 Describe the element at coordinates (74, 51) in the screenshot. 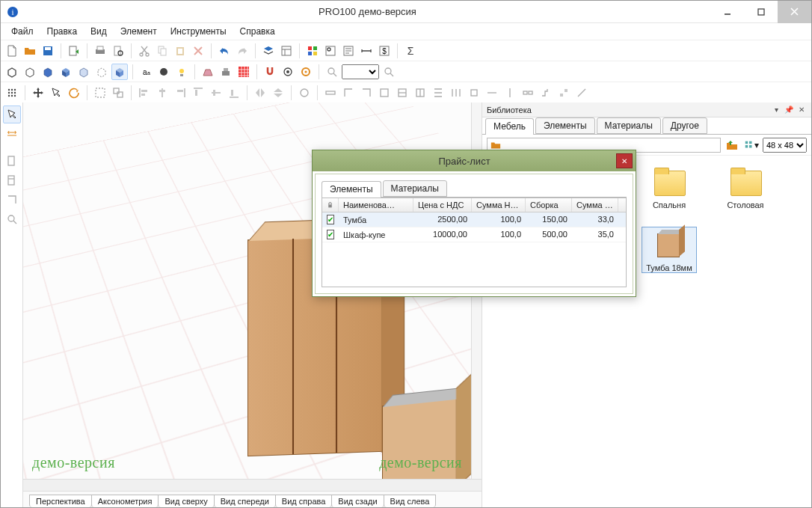

I see `import-button` at that location.